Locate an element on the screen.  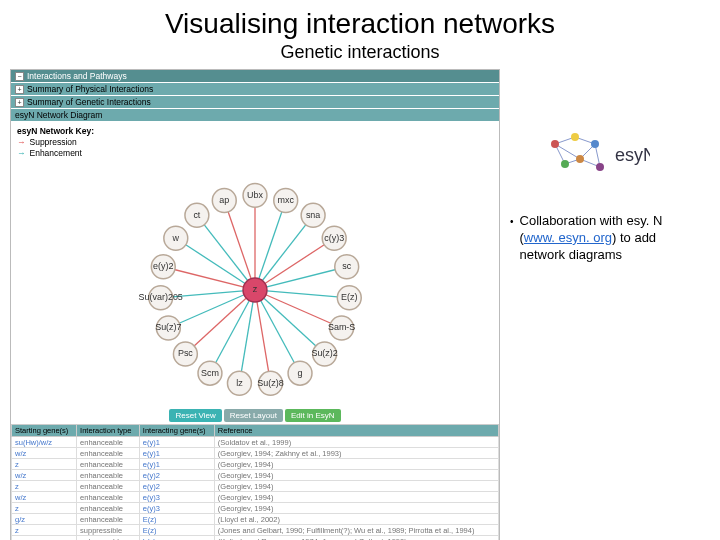
svg-text: c(y)3 is located at coordinates (334, 238).